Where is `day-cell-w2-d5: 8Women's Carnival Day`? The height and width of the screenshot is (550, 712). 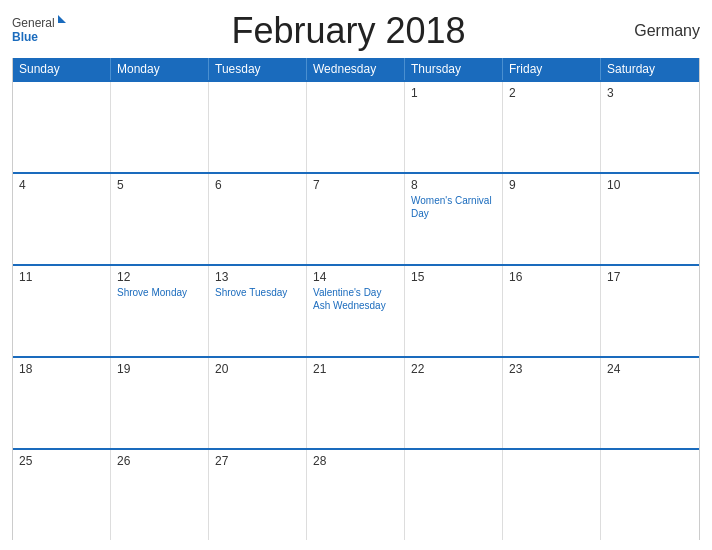
day-cell-w2-d5: 8Women's Carnival Day is located at coordinates (454, 219).